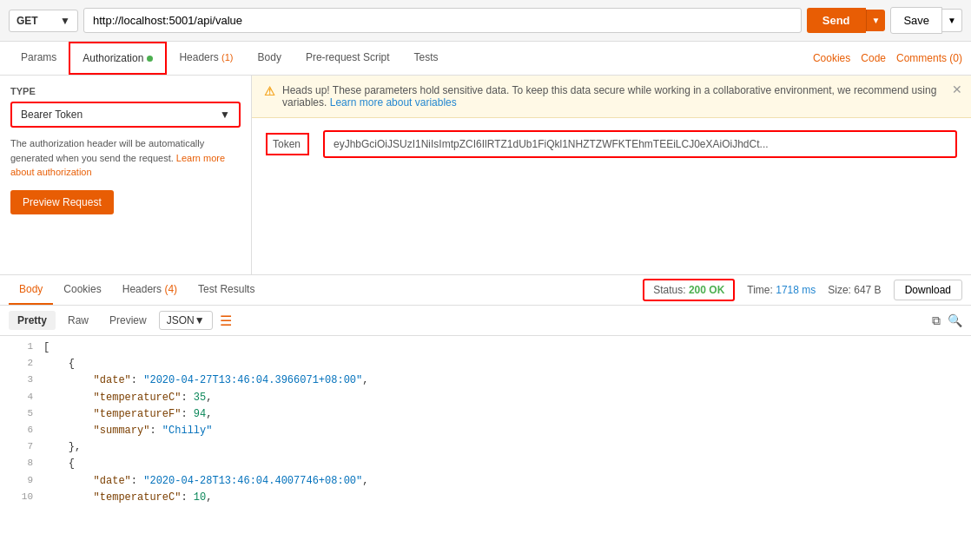  I want to click on tab-authorization: Authorization, so click(118, 58).